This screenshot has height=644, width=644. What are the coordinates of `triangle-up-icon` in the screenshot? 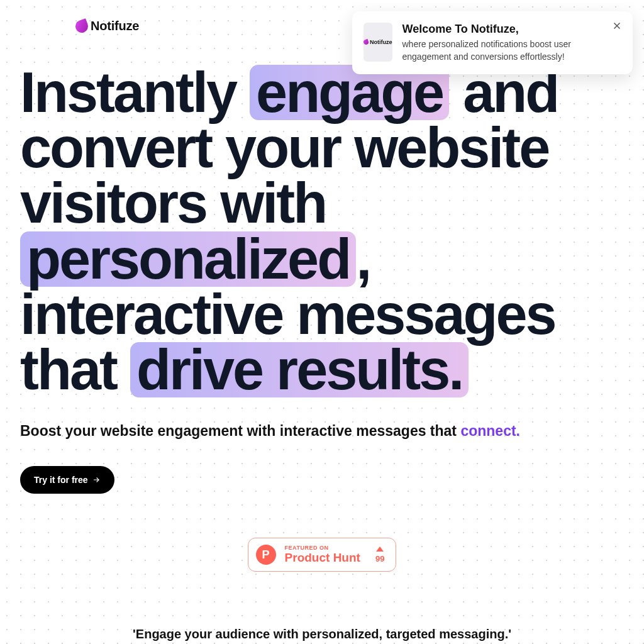 It's located at (380, 549).